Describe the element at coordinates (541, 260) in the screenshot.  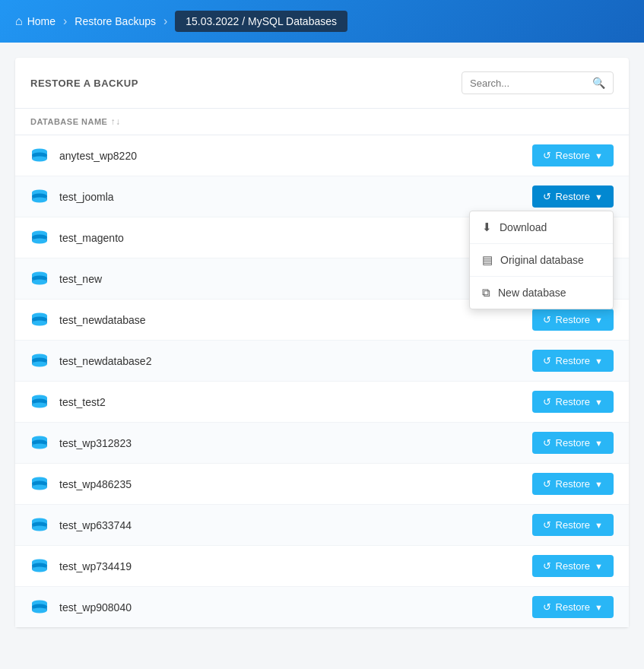
I see `restore-dropdown-menu: ⬇Download▤Original database⧉New database` at that location.